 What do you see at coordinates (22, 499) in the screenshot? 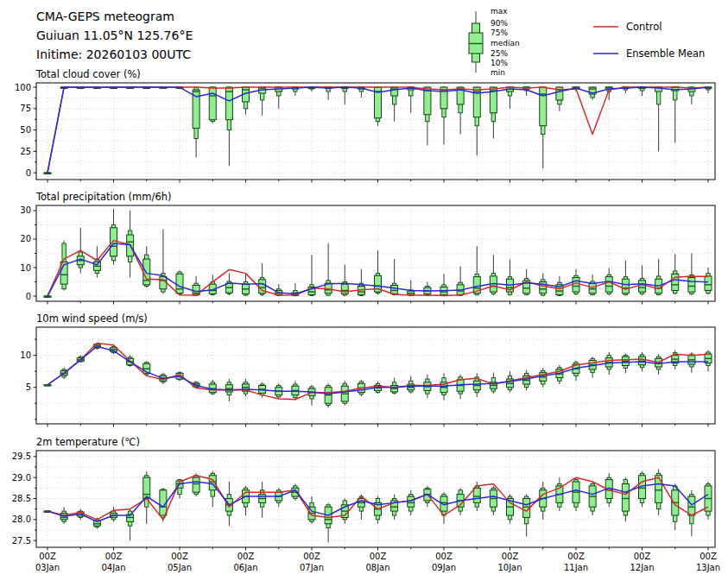
I see `y-tick-label: 28.5` at bounding box center [22, 499].